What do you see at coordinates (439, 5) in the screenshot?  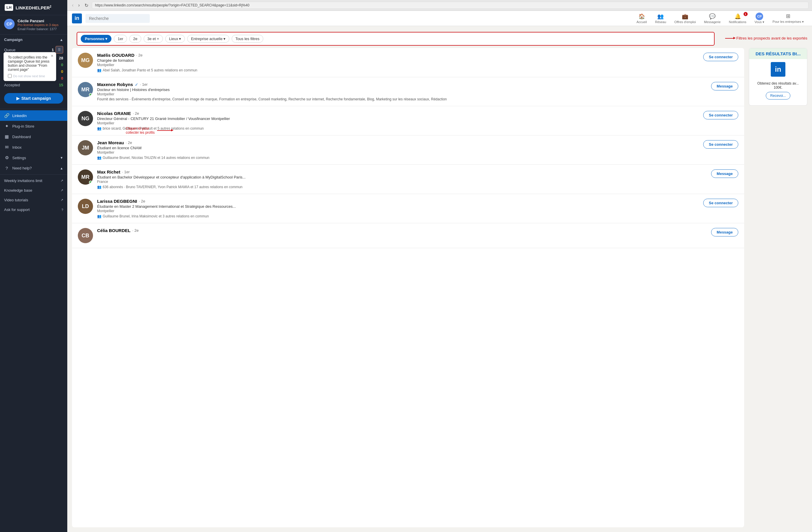 I see `browser-controls: ‹ › ↻ https://www.linkedin.com/search/re…` at bounding box center [439, 5].